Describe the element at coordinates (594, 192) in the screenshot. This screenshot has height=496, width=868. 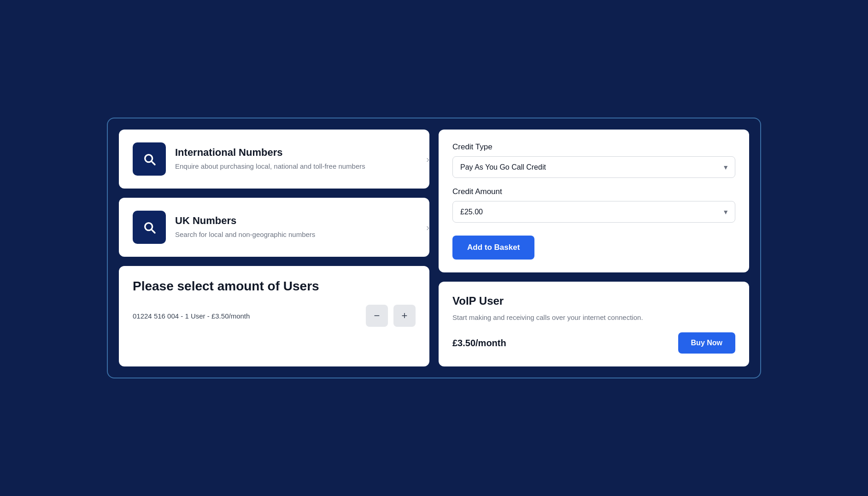
I see `credit-amount-label: Credit Amount` at that location.